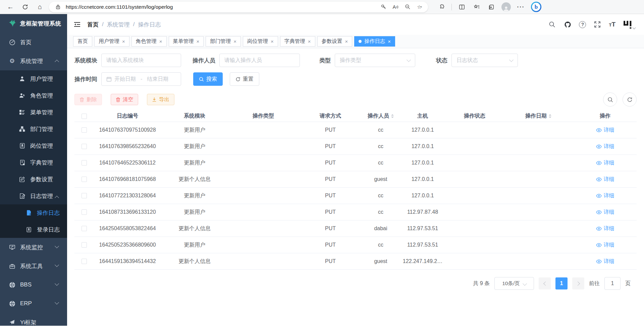 The width and height of the screenshot is (644, 326). What do you see at coordinates (335, 42) in the screenshot?
I see `tab-parameter-settings: 参数设置×` at bounding box center [335, 42].